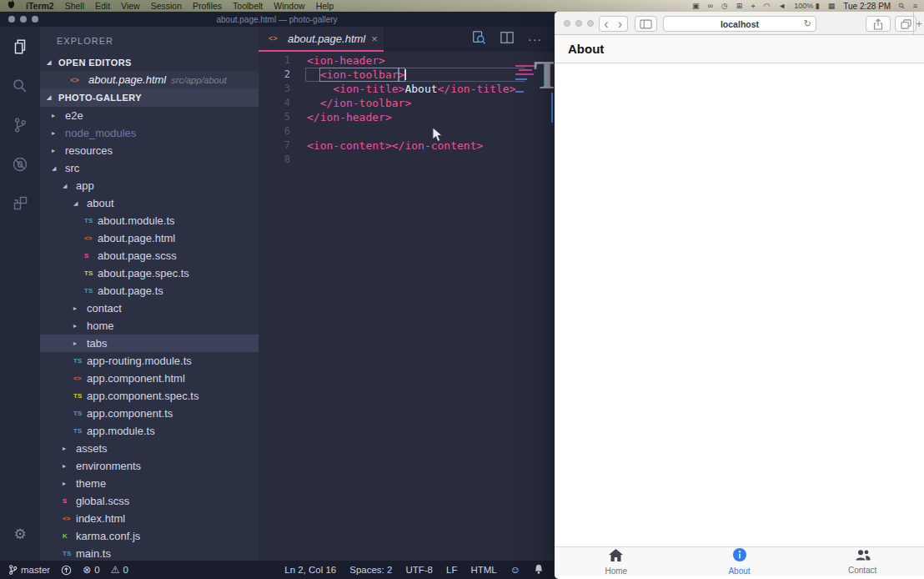 The image size is (924, 579). I want to click on airplay-display-icon: ⊞, so click(740, 6).